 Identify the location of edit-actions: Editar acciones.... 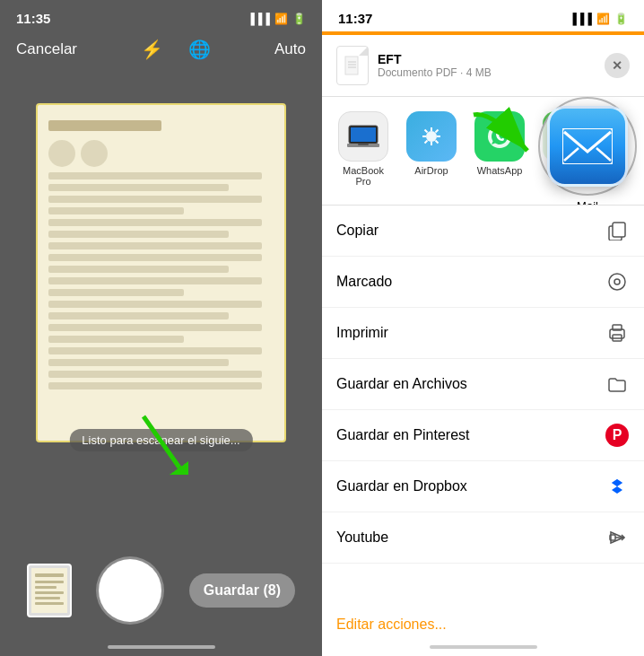
(483, 623).